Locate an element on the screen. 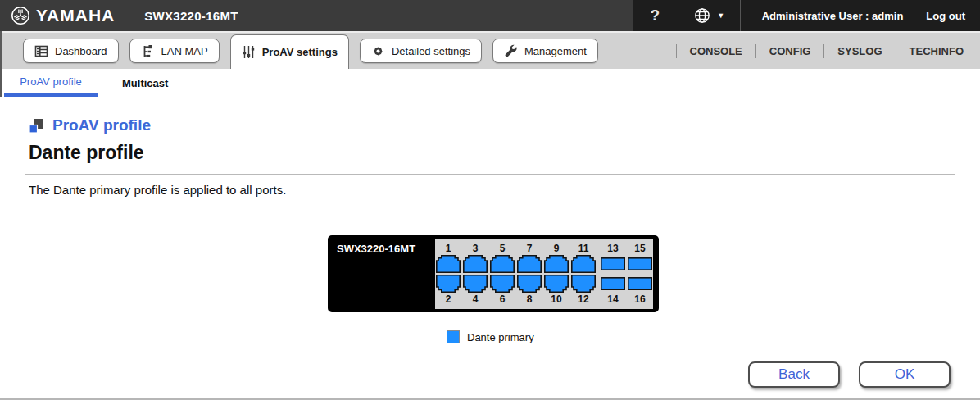  tab-label: Management is located at coordinates (556, 51).